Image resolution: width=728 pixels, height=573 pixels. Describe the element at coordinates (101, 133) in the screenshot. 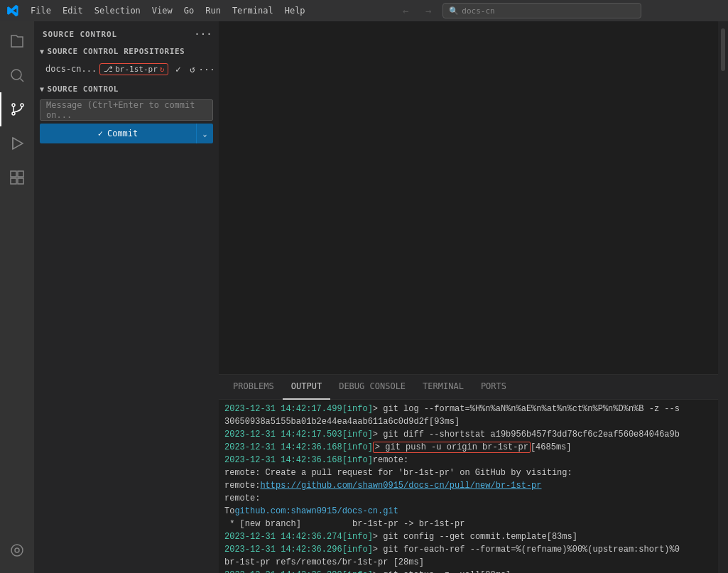

I see `commit-checkmark-icon: ✓` at that location.